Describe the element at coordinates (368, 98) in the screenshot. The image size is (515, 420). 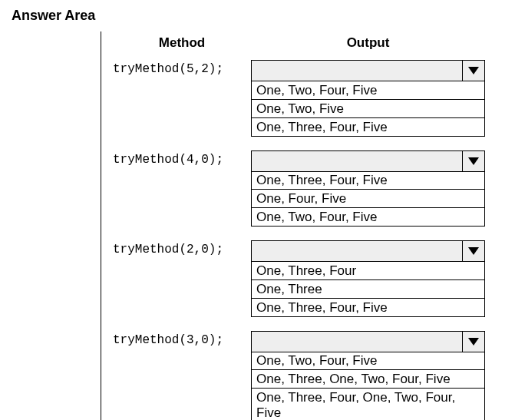
I see `output-dropdown-1: One, Two, Four, Five One, Two, Five One,…` at that location.